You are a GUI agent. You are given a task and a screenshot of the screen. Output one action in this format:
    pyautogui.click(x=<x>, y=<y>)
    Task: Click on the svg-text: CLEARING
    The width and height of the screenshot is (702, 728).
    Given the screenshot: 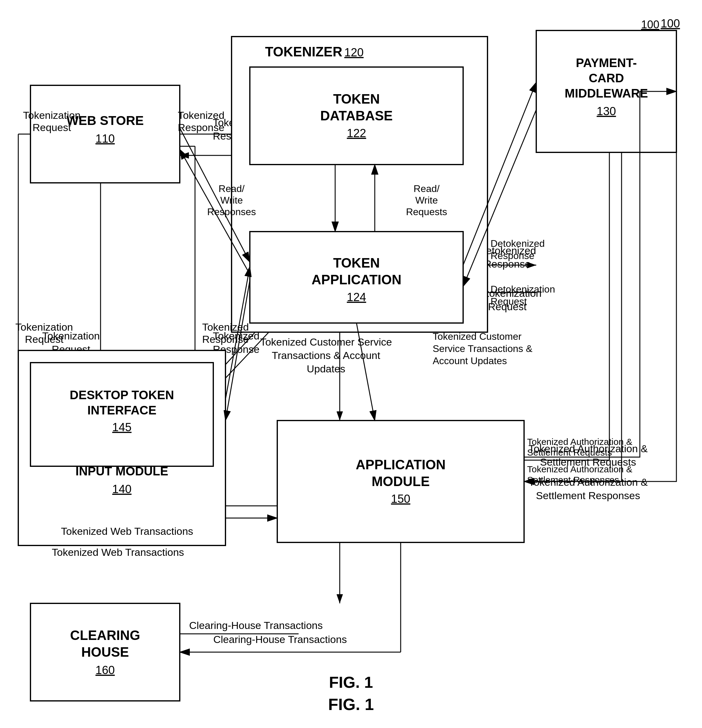 What is the action you would take?
    pyautogui.click(x=105, y=635)
    